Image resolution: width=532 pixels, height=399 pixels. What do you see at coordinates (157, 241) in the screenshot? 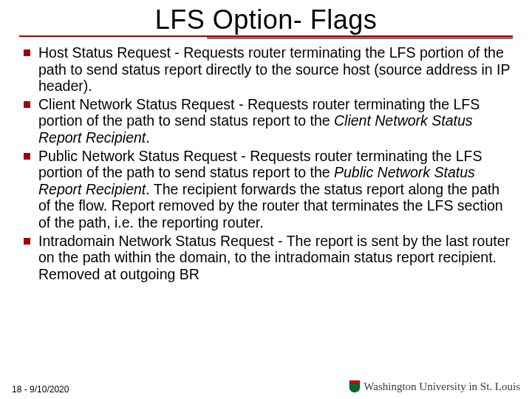
I see `term: Intradomain Network Status Request` at bounding box center [157, 241].